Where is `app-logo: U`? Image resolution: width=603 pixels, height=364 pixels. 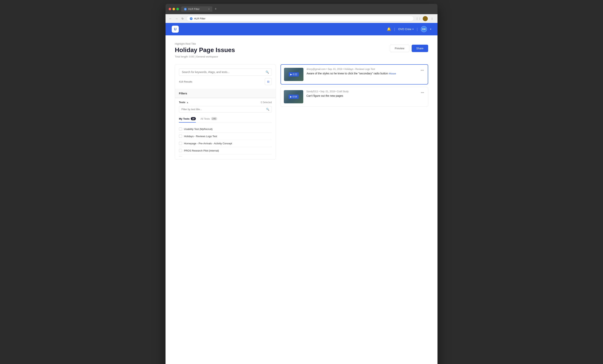
app-logo: U is located at coordinates (175, 29).